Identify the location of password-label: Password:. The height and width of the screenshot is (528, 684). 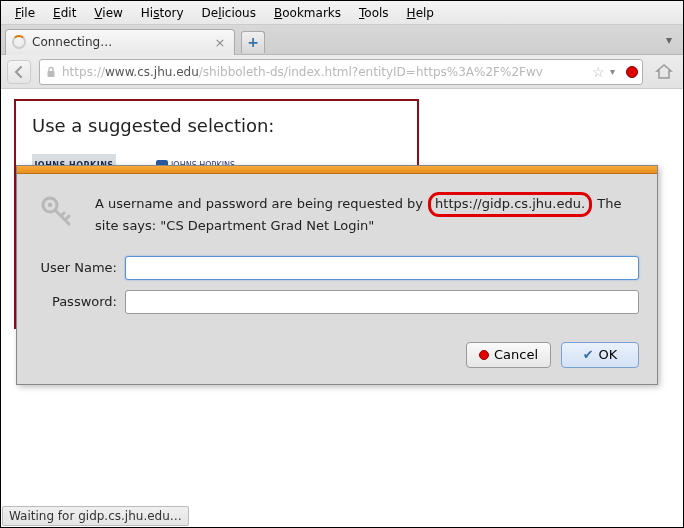
(80, 302).